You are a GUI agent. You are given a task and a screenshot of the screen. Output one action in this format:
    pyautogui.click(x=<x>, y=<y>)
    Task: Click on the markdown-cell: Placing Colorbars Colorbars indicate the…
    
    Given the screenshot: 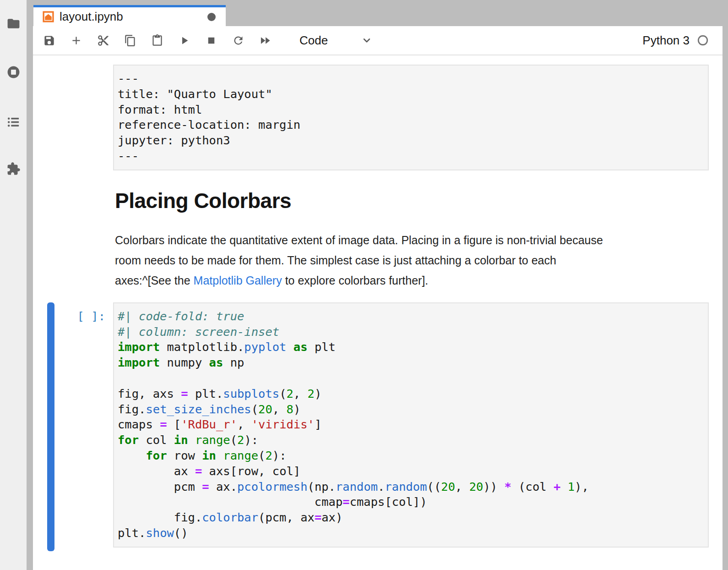 What is the action you would take?
    pyautogui.click(x=405, y=240)
    